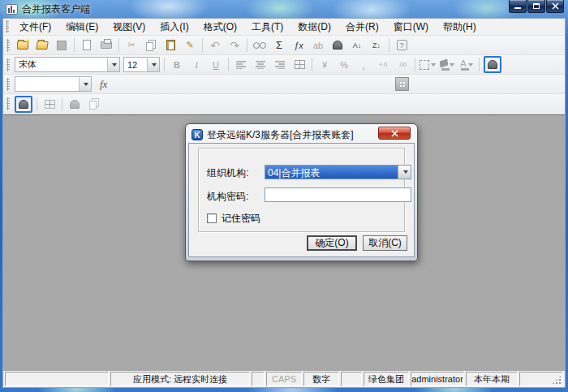 Image resolution: width=568 pixels, height=392 pixels. Describe the element at coordinates (196, 65) in the screenshot. I see `italic-button: I` at that location.